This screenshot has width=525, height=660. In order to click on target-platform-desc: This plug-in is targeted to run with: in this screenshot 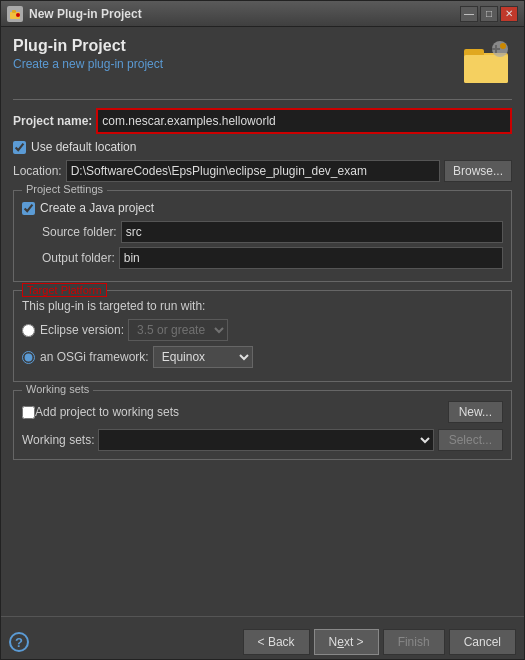, I will do `click(262, 306)`.